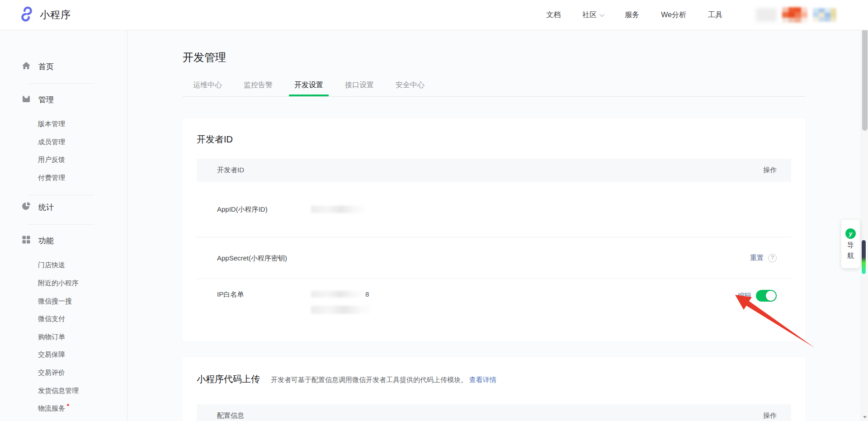 This screenshot has width=868, height=421. What do you see at coordinates (63, 337) in the screenshot?
I see `sidebar-item-shopping-orders: 购物订单` at bounding box center [63, 337].